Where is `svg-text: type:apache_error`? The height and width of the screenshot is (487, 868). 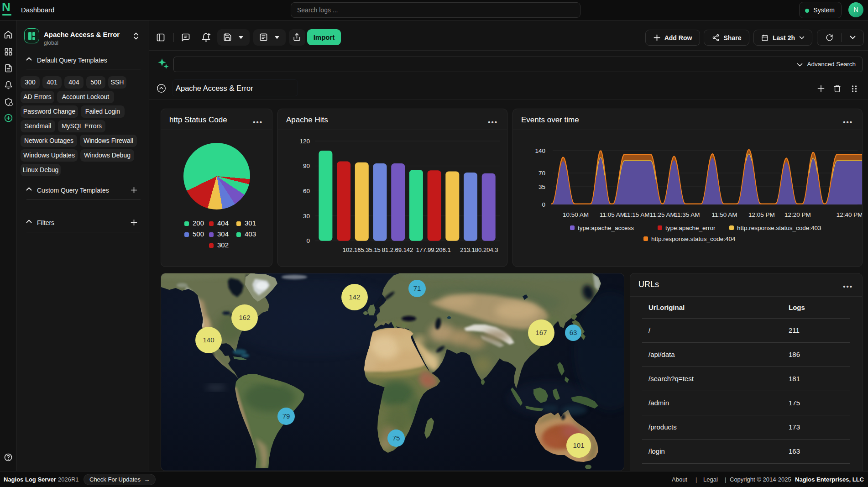
svg-text: type:apache_error is located at coordinates (690, 228).